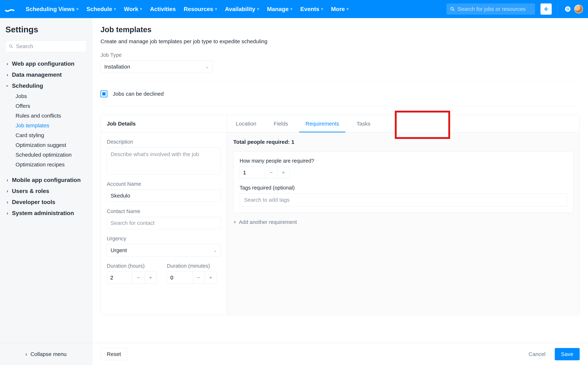 This screenshot has width=588, height=365. What do you see at coordinates (157, 55) in the screenshot?
I see `job-type-label: Job Type` at bounding box center [157, 55].